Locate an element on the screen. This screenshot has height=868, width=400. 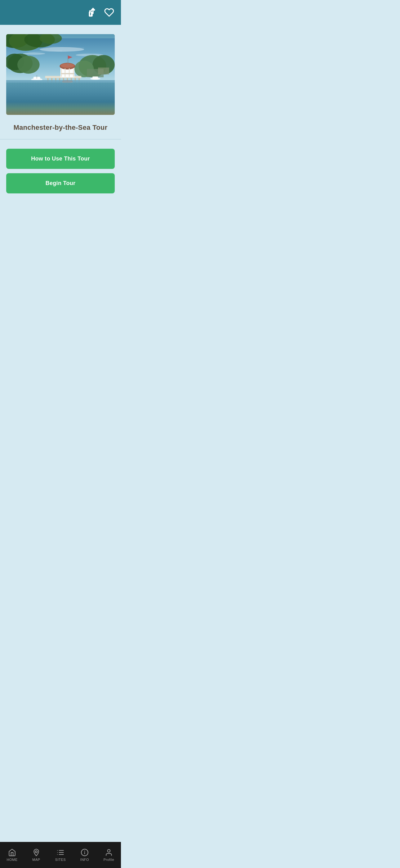
how-to-use-button: How to Use This Tour is located at coordinates (61, 159).